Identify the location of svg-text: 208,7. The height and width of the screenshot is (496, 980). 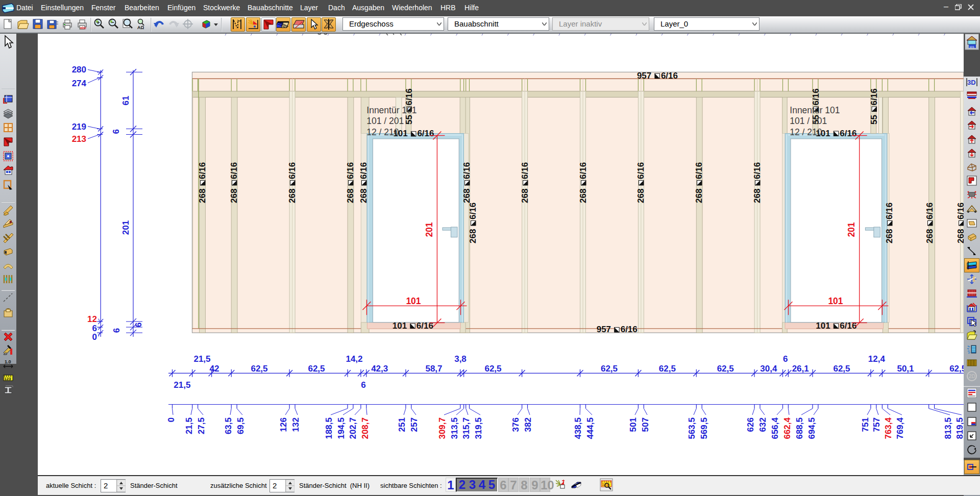
(365, 429).